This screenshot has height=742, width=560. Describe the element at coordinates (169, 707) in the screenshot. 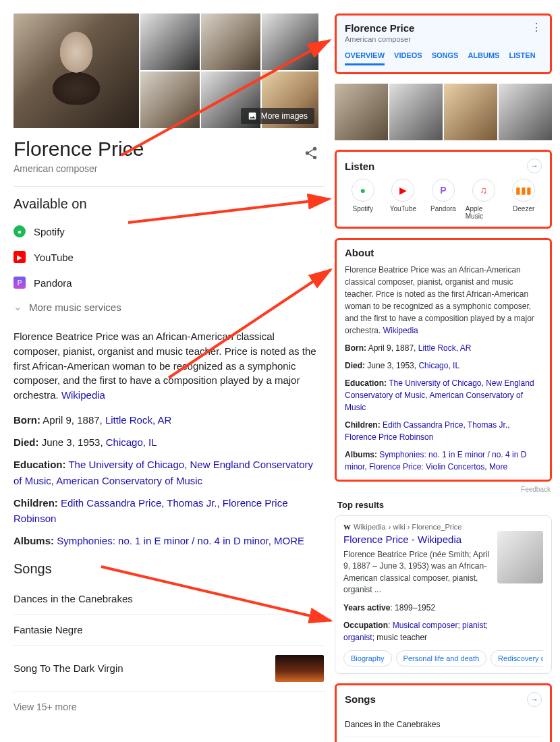

I see `view-more-songs: View 15+ more` at that location.